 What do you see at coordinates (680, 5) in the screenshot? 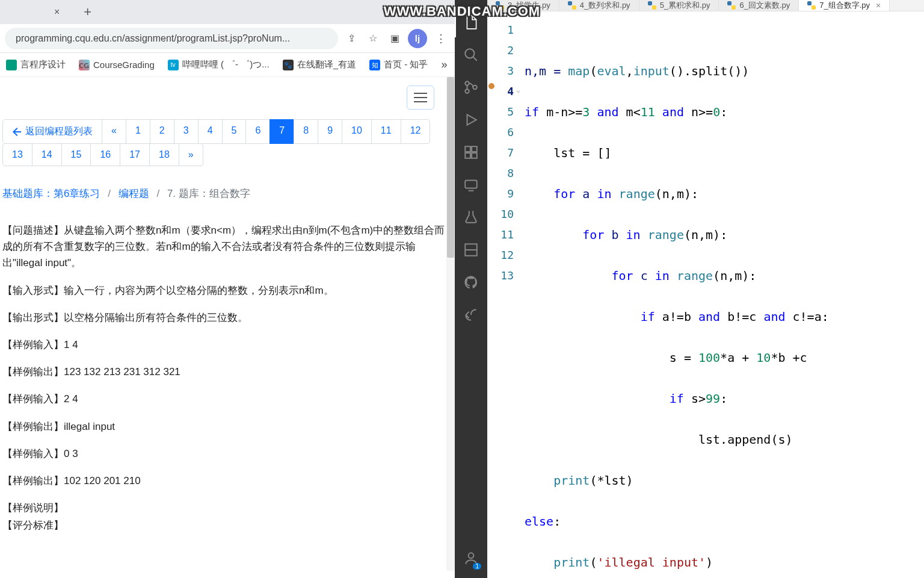
I see `tab-5: 5_累积求和.py` at bounding box center [680, 5].